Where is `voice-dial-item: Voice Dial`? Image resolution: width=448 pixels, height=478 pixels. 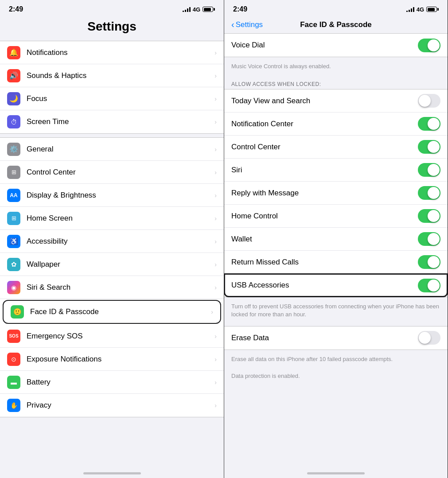
voice-dial-item: Voice Dial is located at coordinates (336, 45).